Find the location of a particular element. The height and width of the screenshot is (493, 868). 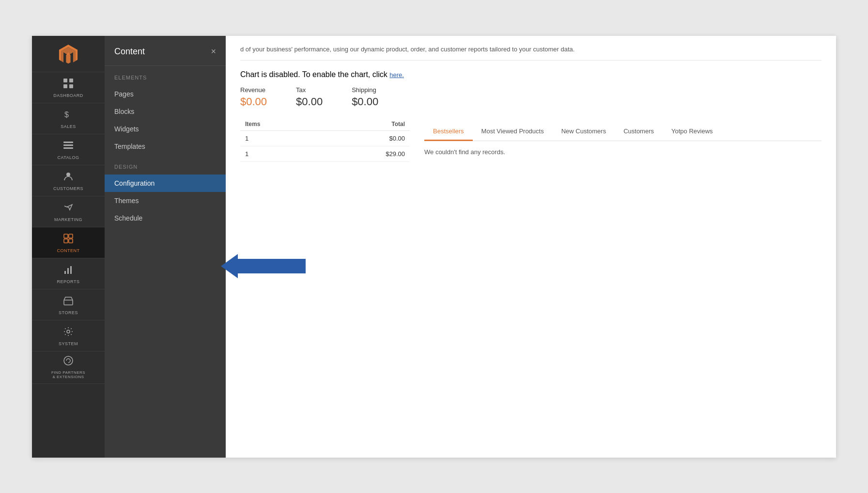

submenu-panel: Content × Elements Pages Blocks Widgets … is located at coordinates (165, 247).